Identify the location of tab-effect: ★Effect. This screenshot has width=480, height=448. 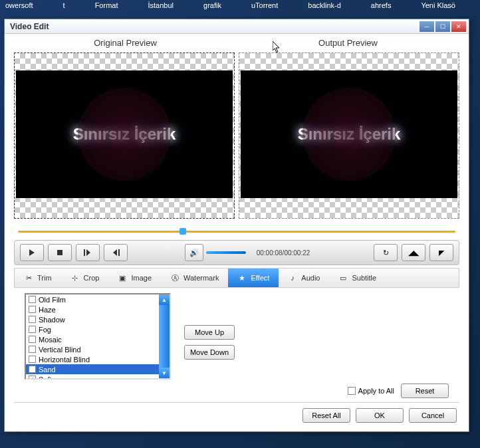
(253, 278).